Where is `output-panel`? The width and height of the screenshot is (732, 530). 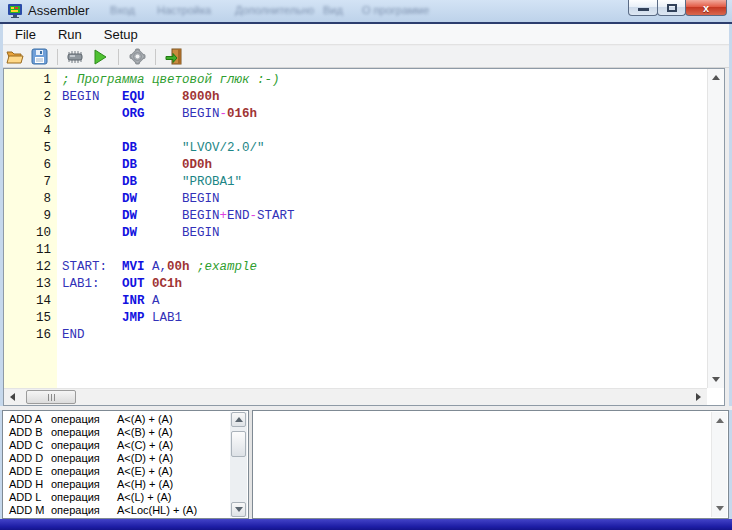
output-panel is located at coordinates (490, 464).